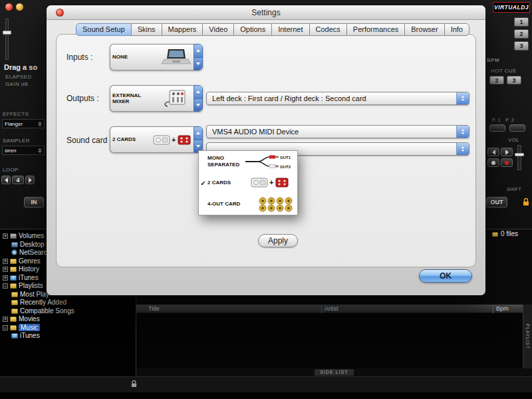 The height and width of the screenshot is (399, 532). What do you see at coordinates (517, 128) in the screenshot?
I see `pad-2-button` at bounding box center [517, 128].